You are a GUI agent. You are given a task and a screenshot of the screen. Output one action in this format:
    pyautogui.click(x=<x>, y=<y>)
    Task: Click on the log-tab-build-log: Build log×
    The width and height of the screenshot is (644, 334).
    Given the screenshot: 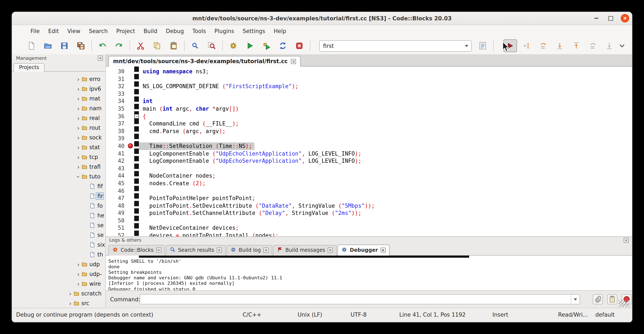 What is the action you would take?
    pyautogui.click(x=250, y=250)
    